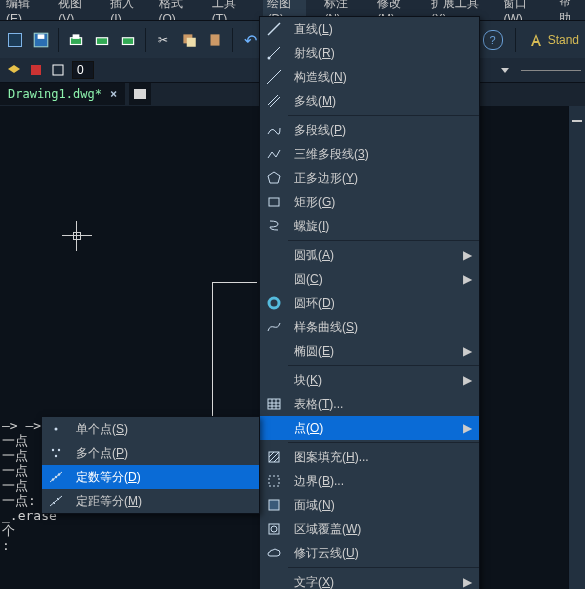  What do you see at coordinates (56, 477) in the screenshot?
I see `divide-icon` at bounding box center [56, 477].